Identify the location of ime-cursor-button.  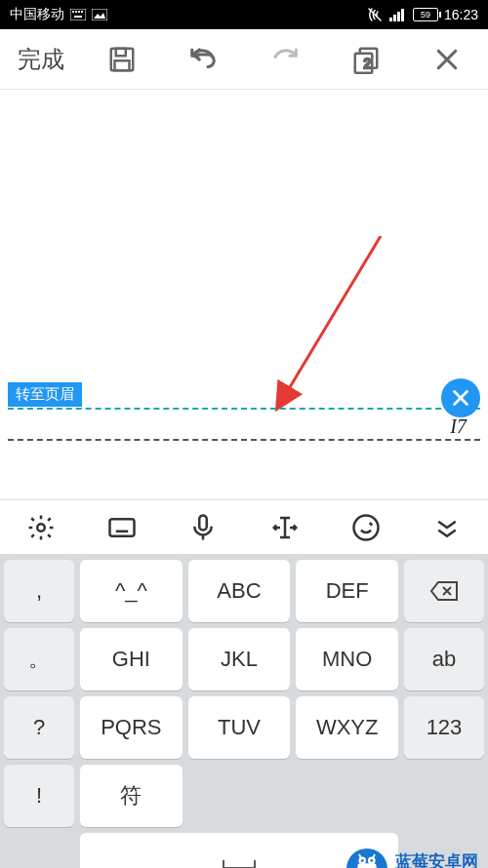
(285, 528).